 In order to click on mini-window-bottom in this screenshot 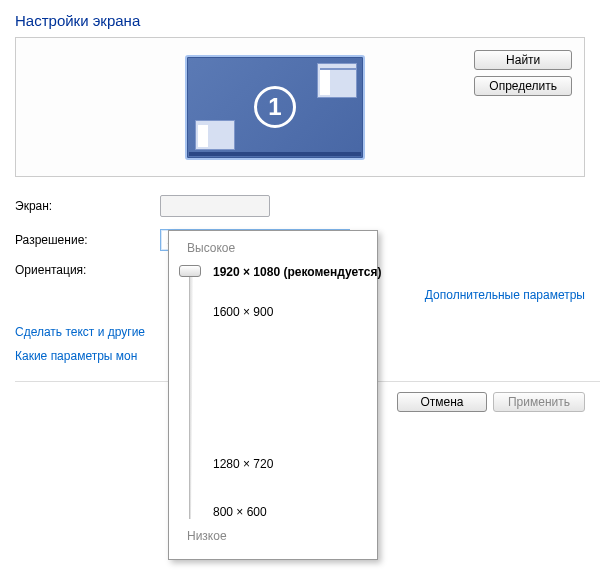, I will do `click(215, 135)`.